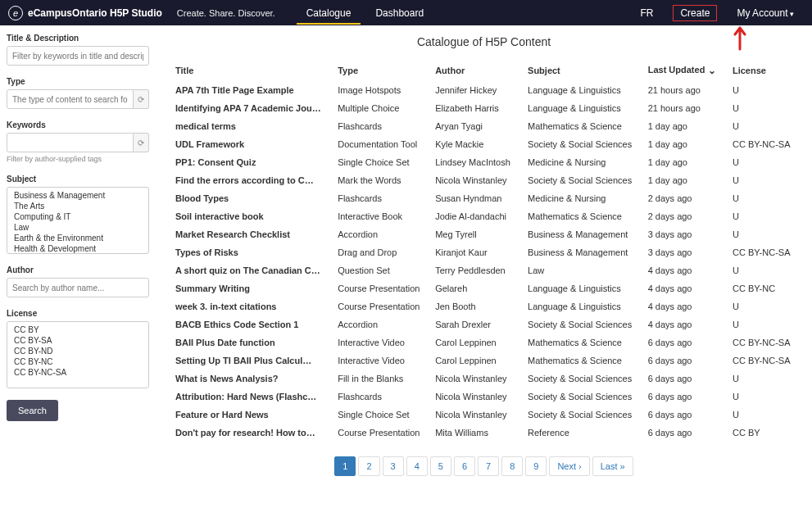 This screenshot has width=812, height=508. What do you see at coordinates (78, 351) in the screenshot?
I see `list-item: CC BY-ND` at bounding box center [78, 351].